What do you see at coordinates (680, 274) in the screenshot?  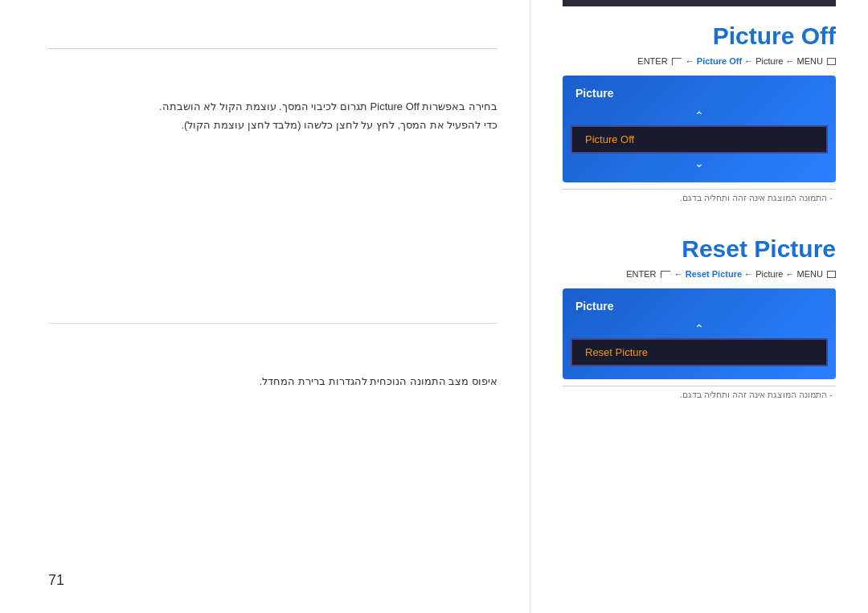 I see `breadcrumb-arrow1-2: ←` at bounding box center [680, 274].